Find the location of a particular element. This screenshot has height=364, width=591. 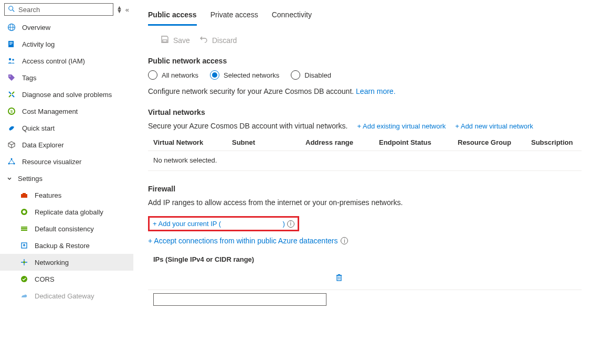

nav-quick-start: Quick start is located at coordinates (67, 128).